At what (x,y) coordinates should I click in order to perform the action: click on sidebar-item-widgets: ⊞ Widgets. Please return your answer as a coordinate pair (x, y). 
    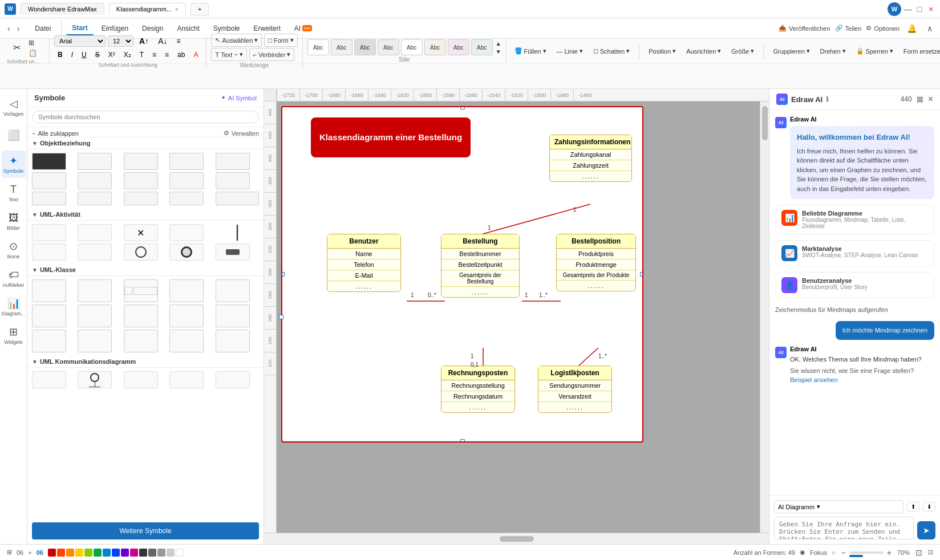
    Looking at the image, I should click on (14, 335).